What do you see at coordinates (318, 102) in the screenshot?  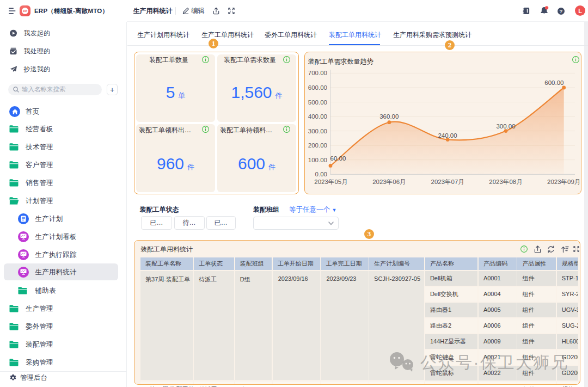 I see `svg-text: 500.00` at bounding box center [318, 102].